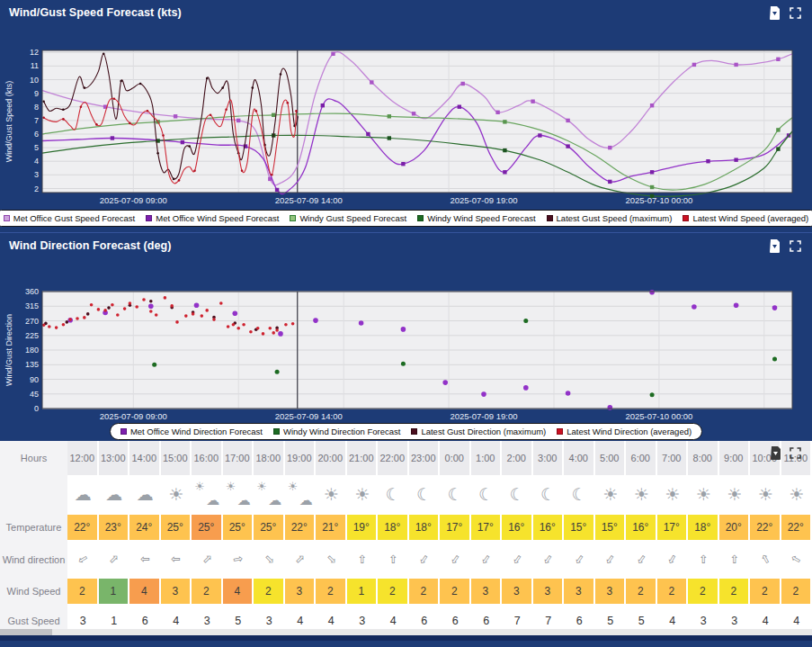  Describe the element at coordinates (207, 458) in the screenshot. I see `hour-cell: 16:00` at that location.